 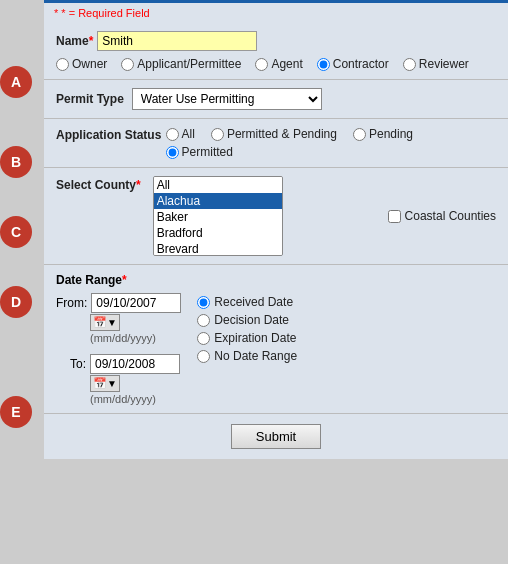 I want to click on radio-agent: Agent, so click(x=278, y=64).